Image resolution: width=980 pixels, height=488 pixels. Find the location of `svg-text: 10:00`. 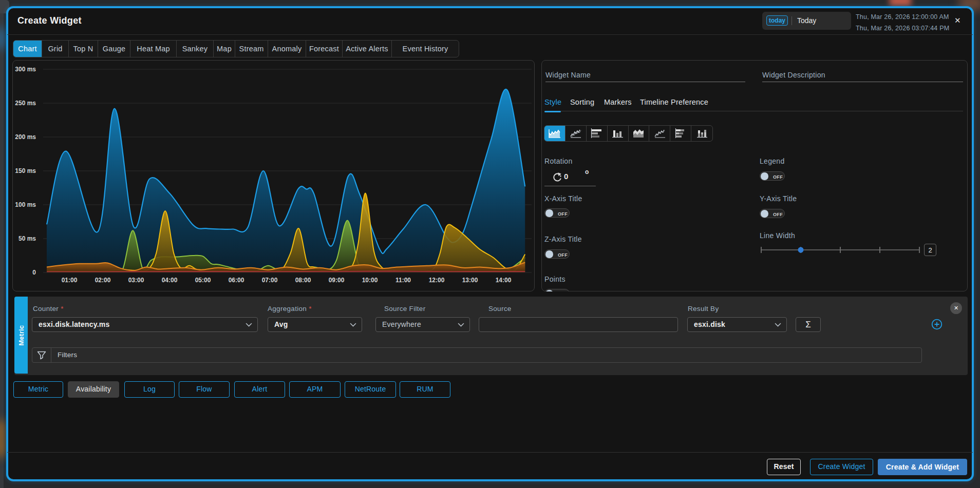

svg-text: 10:00 is located at coordinates (370, 280).